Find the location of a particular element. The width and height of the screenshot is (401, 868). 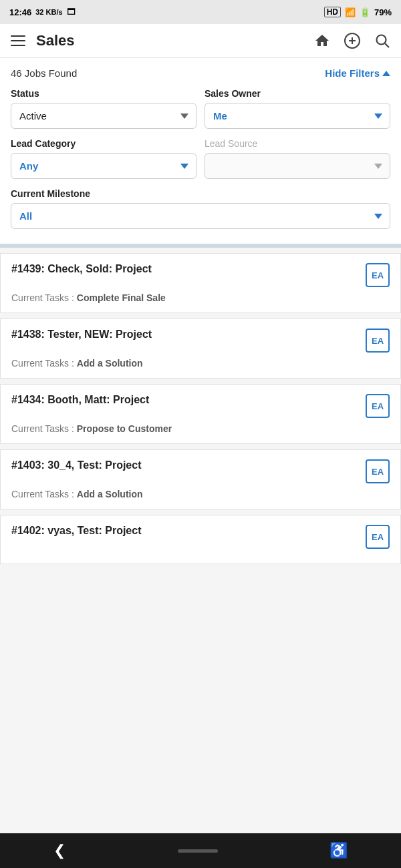

filter-row-1: Status Active Inactive All Sales Owner M… is located at coordinates (200, 108).